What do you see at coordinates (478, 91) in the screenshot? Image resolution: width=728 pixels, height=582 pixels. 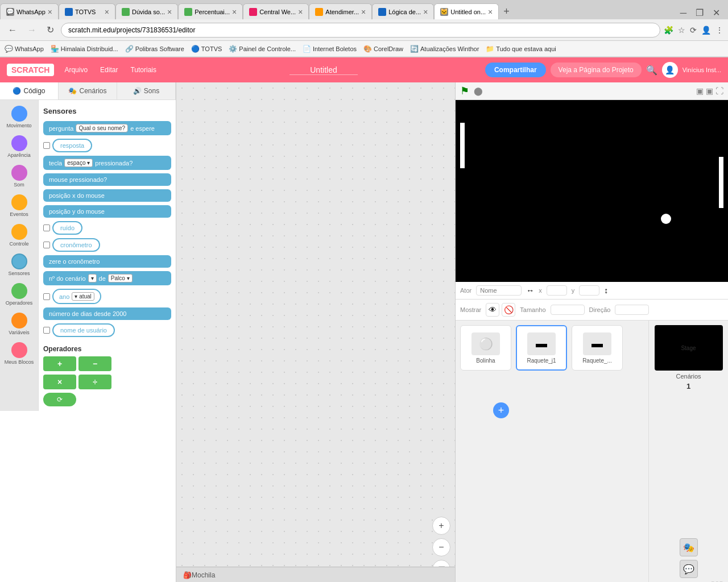 I see `stop-button: ⬤` at bounding box center [478, 91].